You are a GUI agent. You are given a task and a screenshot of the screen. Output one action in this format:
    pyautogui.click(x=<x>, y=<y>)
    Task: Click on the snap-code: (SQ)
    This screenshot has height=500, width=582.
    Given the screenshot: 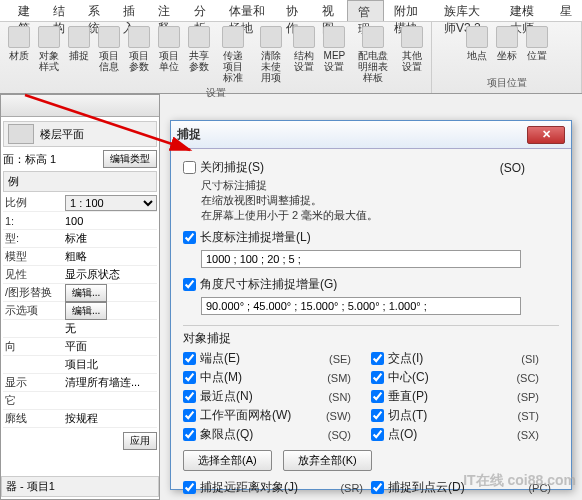 What is the action you would take?
    pyautogui.click(x=340, y=435)
    